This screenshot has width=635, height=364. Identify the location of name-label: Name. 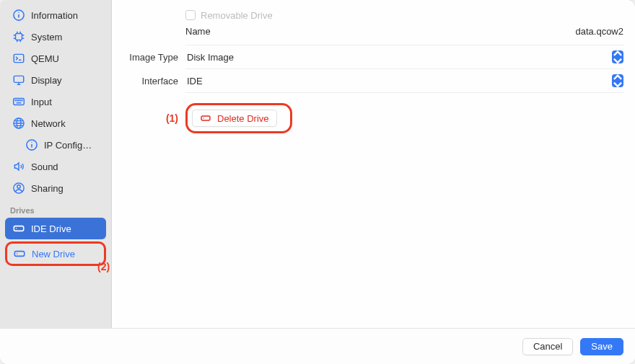
(198, 32).